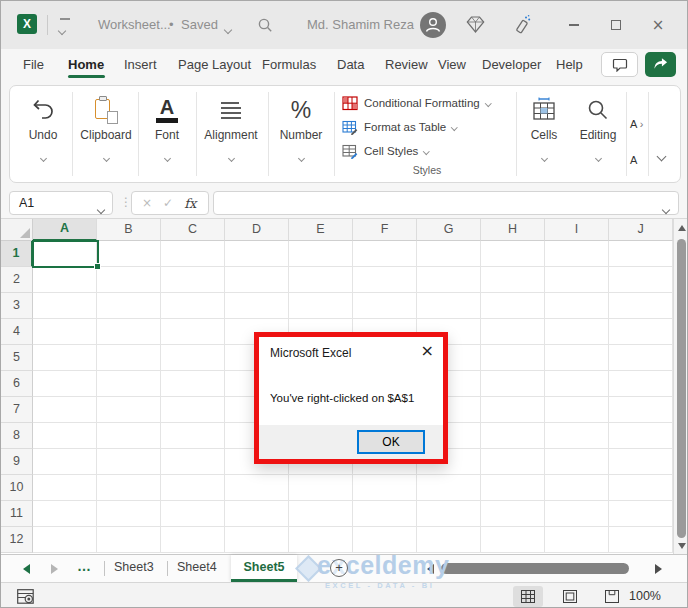 The width and height of the screenshot is (688, 608). Describe the element at coordinates (17, 384) in the screenshot. I see `row-header-6: 6` at that location.